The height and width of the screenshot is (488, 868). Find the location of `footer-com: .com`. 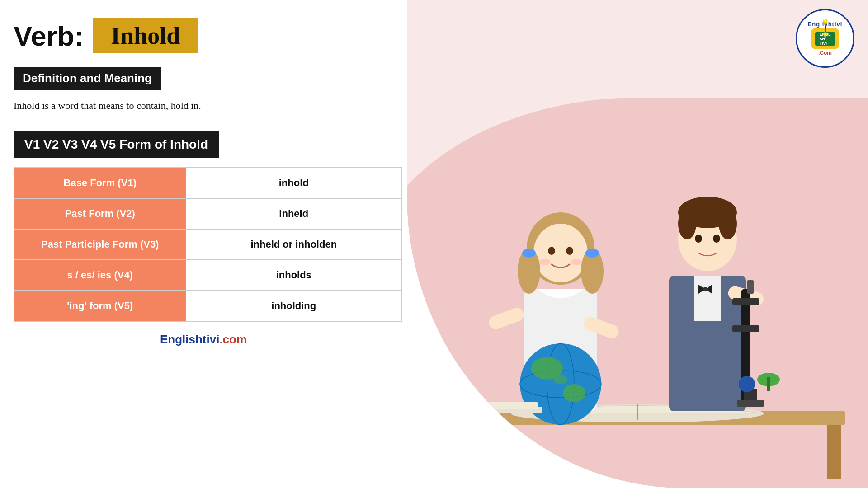

footer-com: .com is located at coordinates (233, 339).